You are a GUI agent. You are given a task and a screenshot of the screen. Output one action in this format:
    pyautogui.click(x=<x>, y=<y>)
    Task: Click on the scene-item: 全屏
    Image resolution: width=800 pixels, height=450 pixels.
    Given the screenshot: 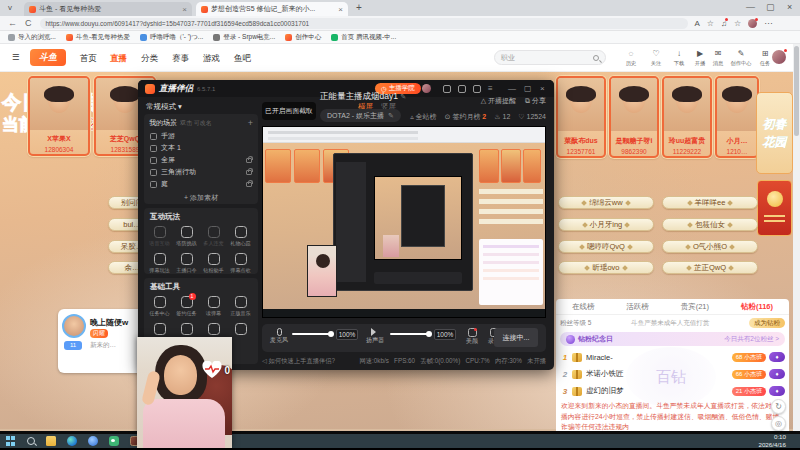 What is the action you would take?
    pyautogui.click(x=201, y=160)
    